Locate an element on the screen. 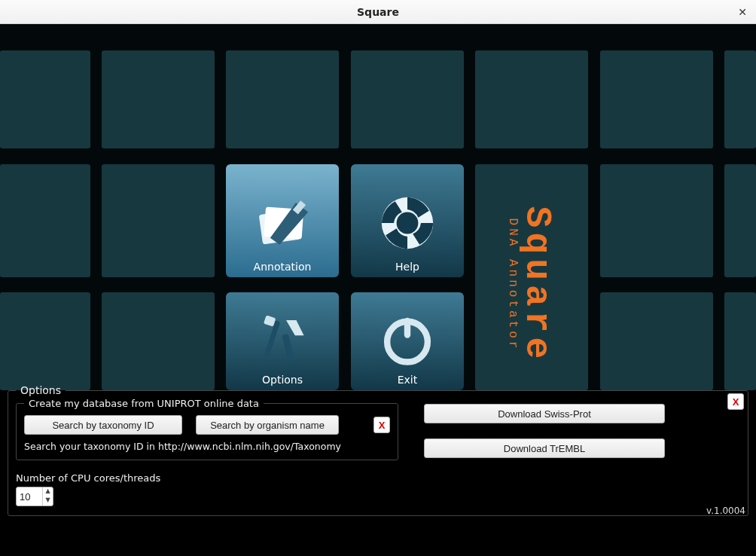 Image resolution: width=756 pixels, height=556 pixels. create-db-fieldset: Create my database from UNIPROT online d… is located at coordinates (207, 429).